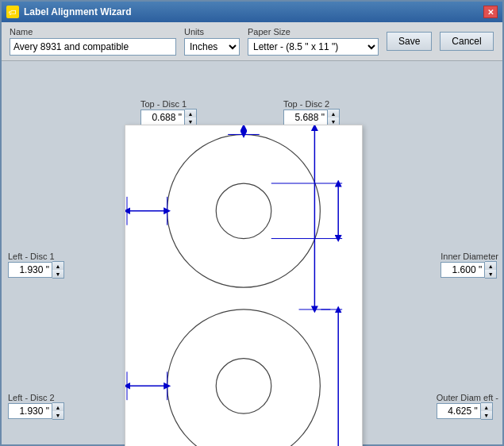 The image size is (504, 446). I want to click on left-disc1-spinners: ▲ ▼, so click(59, 270).